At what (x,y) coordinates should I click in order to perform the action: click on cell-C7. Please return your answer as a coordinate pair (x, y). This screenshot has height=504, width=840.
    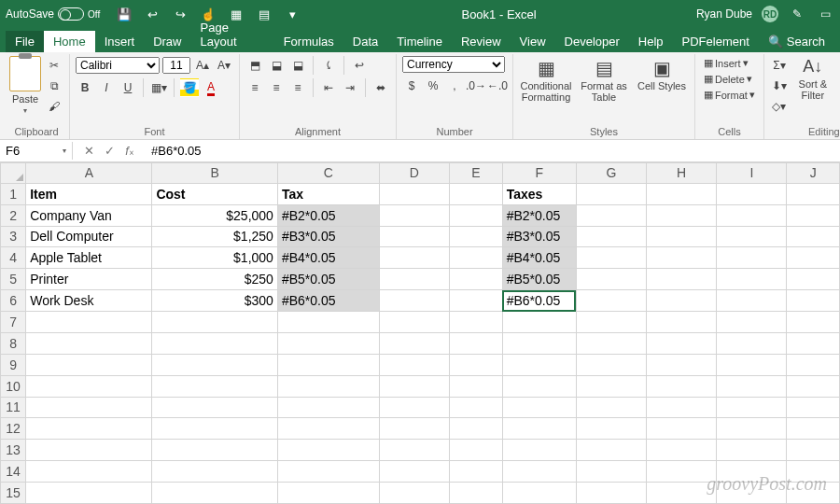
    Looking at the image, I should click on (329, 323).